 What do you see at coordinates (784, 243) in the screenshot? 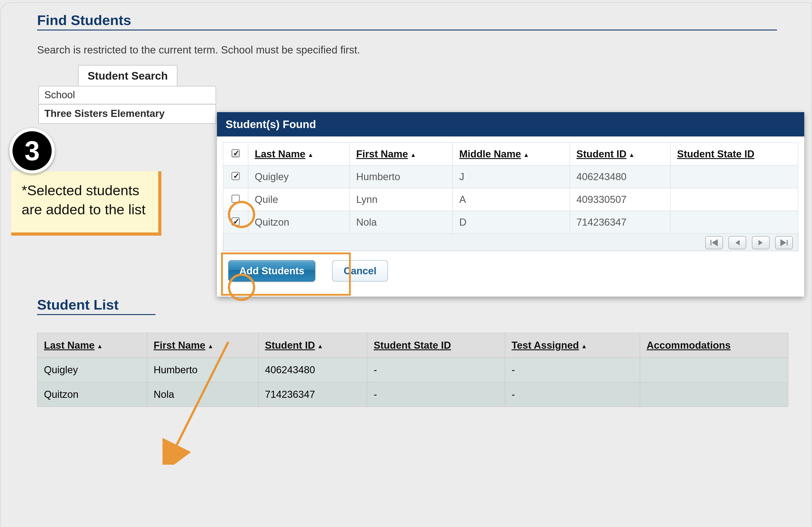
I see `pager-last-icon` at bounding box center [784, 243].